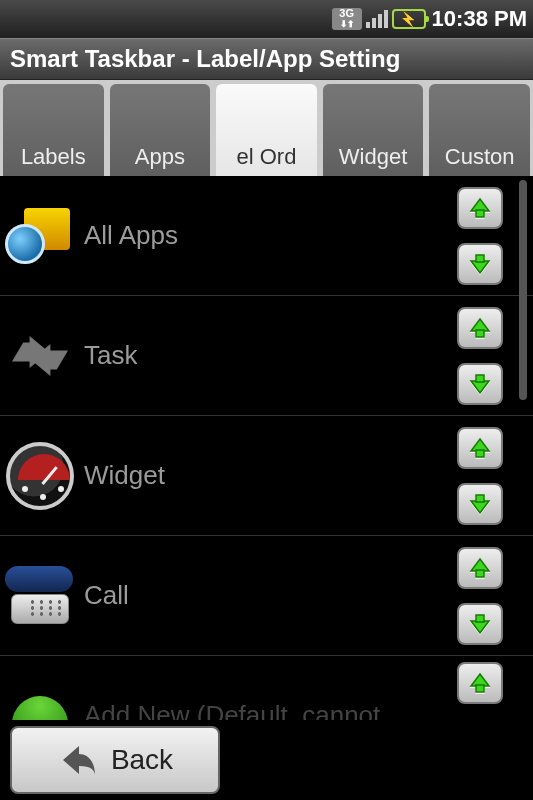 The width and height of the screenshot is (533, 800). What do you see at coordinates (480, 19) in the screenshot?
I see `status-time: 10:38 PM` at bounding box center [480, 19].